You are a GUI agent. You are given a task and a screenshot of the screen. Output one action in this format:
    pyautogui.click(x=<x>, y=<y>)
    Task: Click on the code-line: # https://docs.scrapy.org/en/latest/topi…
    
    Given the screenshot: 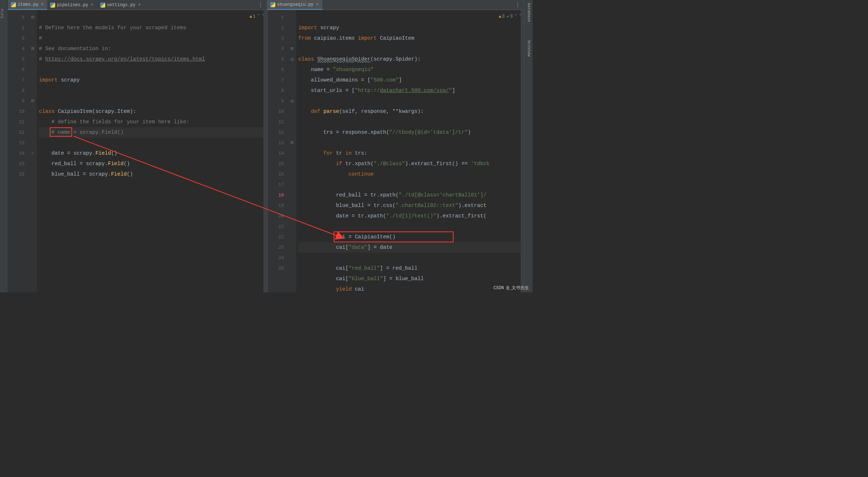 What is the action you would take?
    pyautogui.click(x=122, y=59)
    